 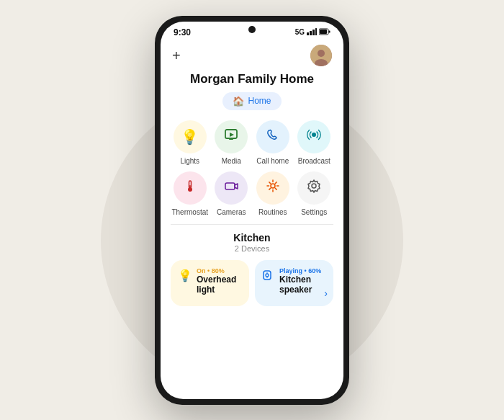 I want to click on settings-button: Settings, so click(x=315, y=195).